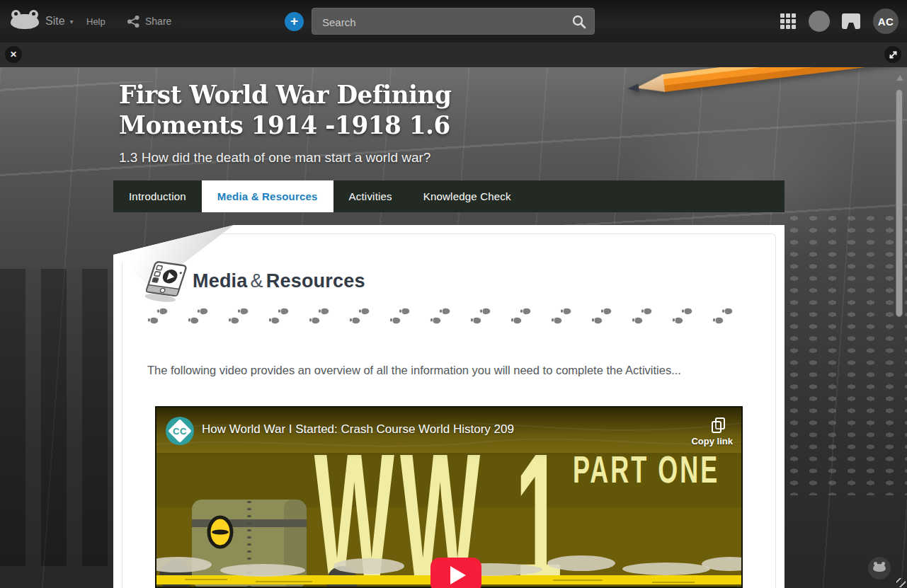 The width and height of the screenshot is (907, 588). Describe the element at coordinates (59, 21) in the screenshot. I see `site-menu: Site ▾` at that location.